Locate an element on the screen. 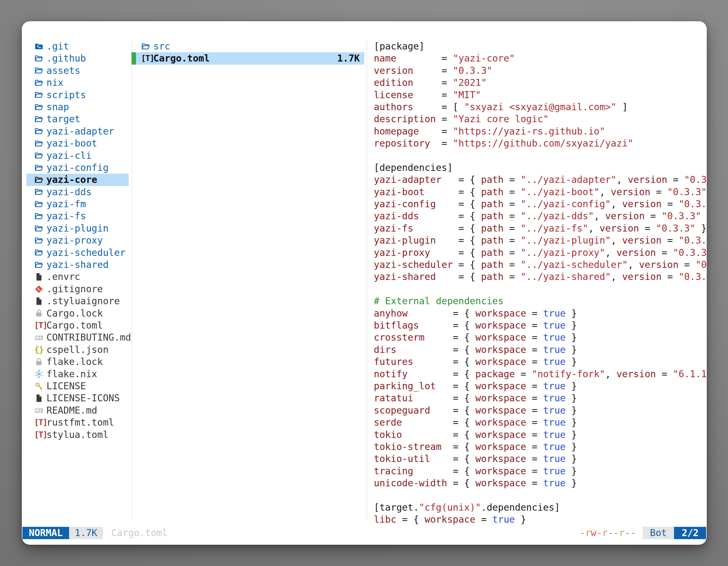  current-directory-pane: src[T]Cargo.toml1.7K is located at coordinates (248, 53).